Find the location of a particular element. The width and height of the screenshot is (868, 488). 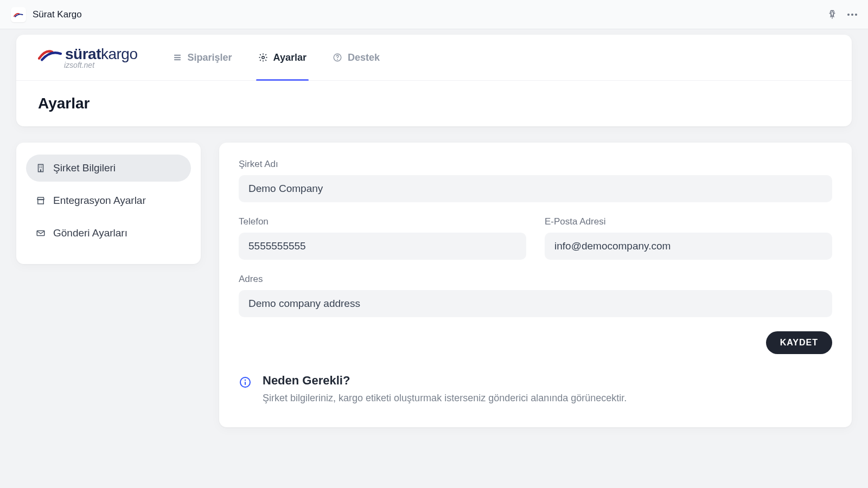

info-text-wrap: Neden Gerekli? Şirket bilgileriniz, karg… is located at coordinates (445, 389).